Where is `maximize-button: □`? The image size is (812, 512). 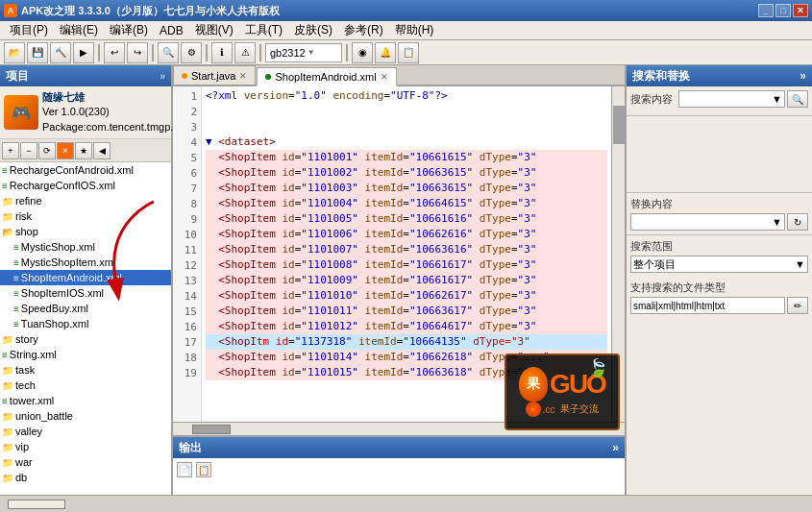
maximize-button: □ is located at coordinates (783, 11).